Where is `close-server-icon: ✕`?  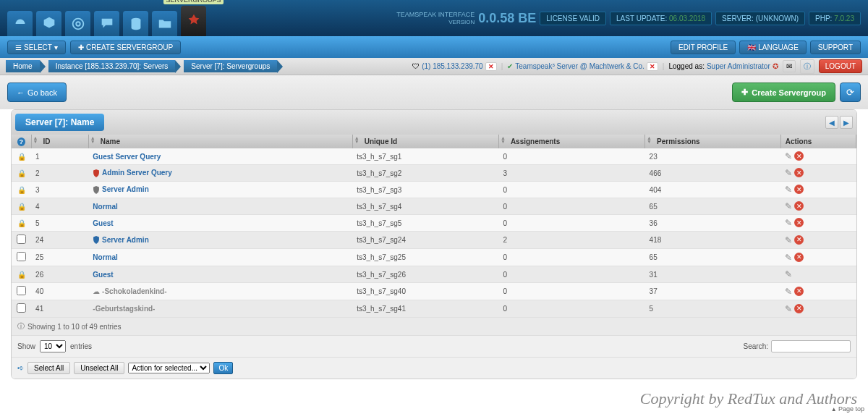 close-server-icon: ✕ is located at coordinates (652, 67).